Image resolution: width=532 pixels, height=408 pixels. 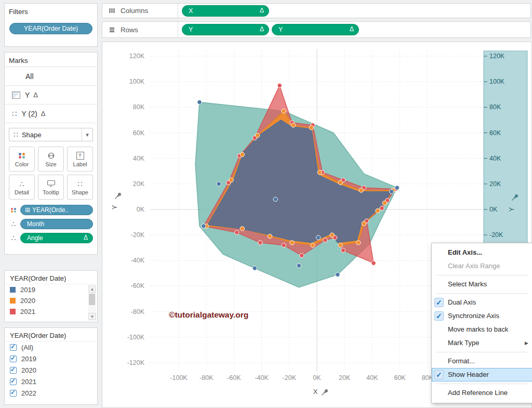 What do you see at coordinates (51, 29) in the screenshot?
I see `filters-year-pill: YEAR(Order Date)` at bounding box center [51, 29].